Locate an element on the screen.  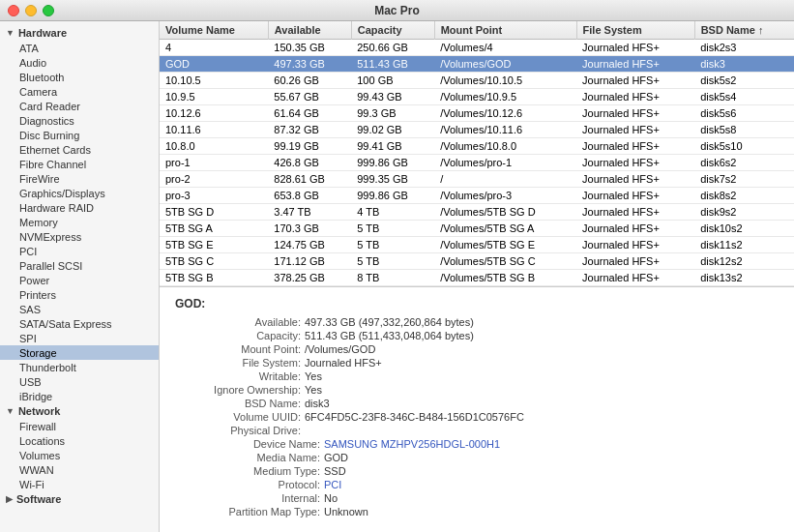
sidebar-item-power: Power is located at coordinates (79, 281).